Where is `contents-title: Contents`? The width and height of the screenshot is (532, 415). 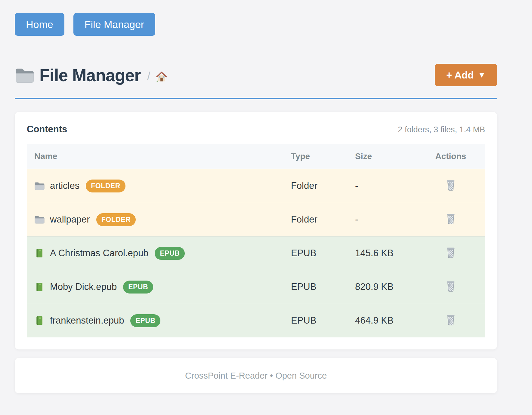
contents-title: Contents is located at coordinates (47, 129).